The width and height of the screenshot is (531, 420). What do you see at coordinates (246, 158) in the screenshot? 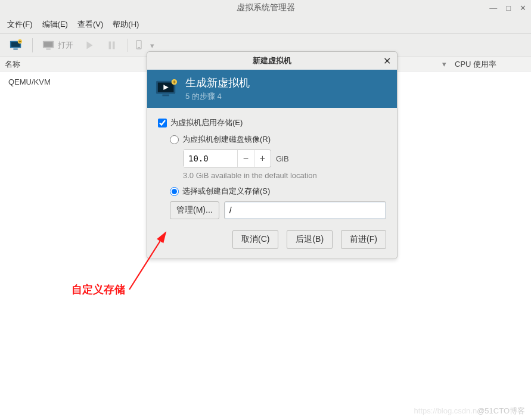
I see `spin-decrement: −` at bounding box center [246, 158].